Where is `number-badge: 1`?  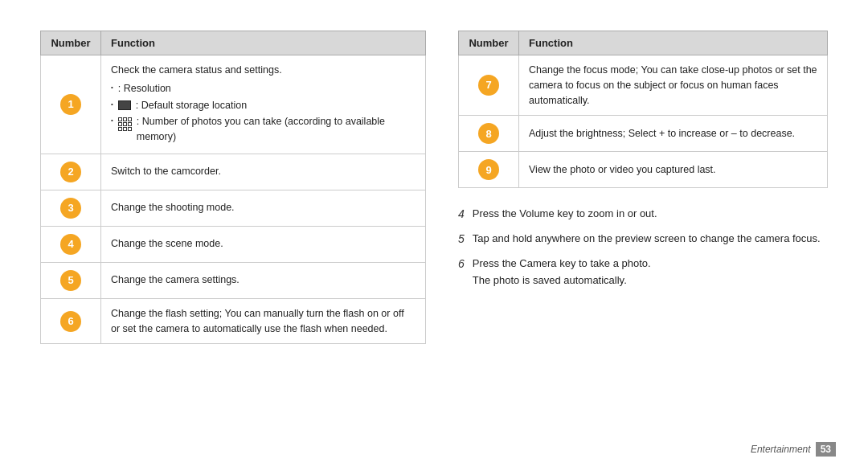 number-badge: 1 is located at coordinates (71, 104).